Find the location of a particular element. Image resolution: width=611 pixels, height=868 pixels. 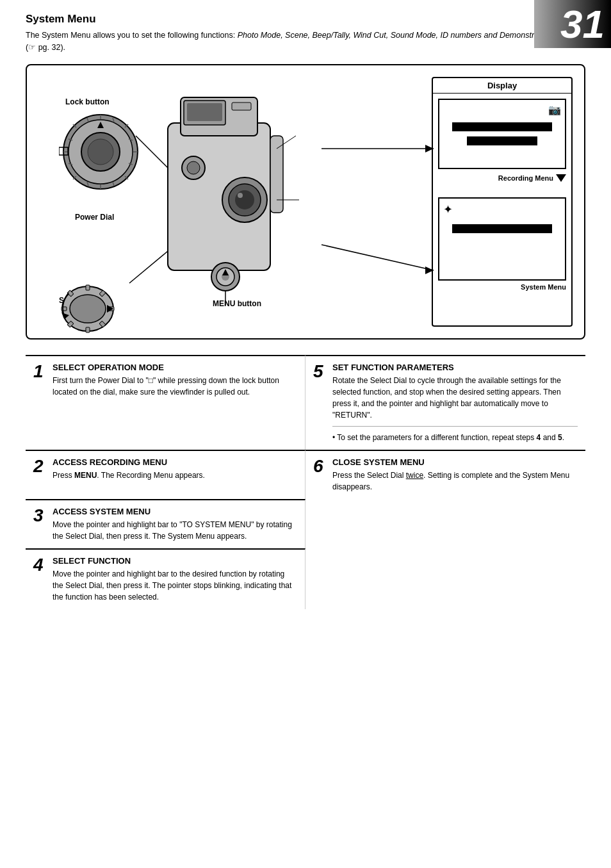

system-menu-content: ✦ is located at coordinates (502, 219).